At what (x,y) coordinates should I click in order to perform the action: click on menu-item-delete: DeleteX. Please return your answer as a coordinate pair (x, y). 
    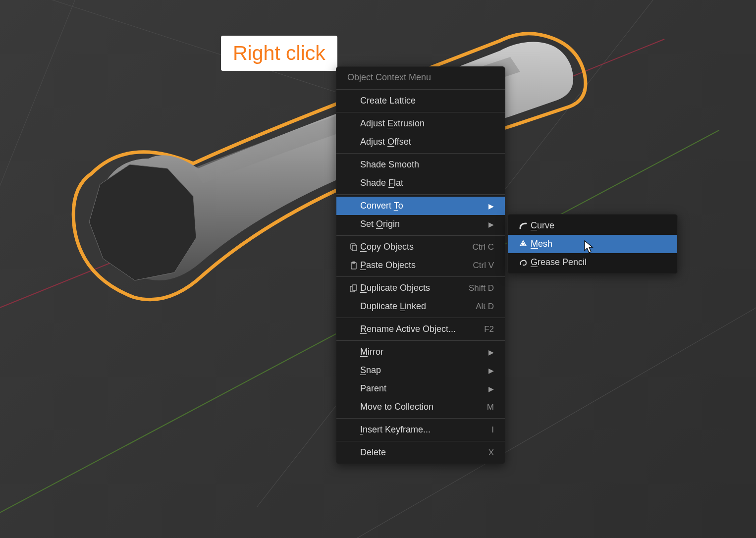
    Looking at the image, I should click on (421, 453).